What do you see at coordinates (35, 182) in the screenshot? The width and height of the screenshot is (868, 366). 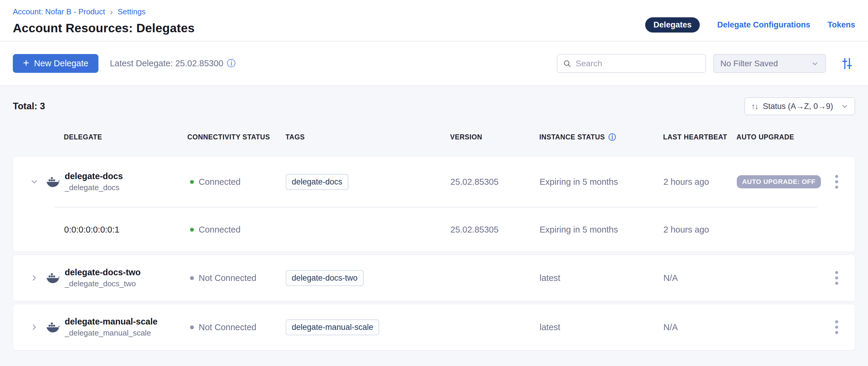 I see `collapse-row-button` at bounding box center [35, 182].